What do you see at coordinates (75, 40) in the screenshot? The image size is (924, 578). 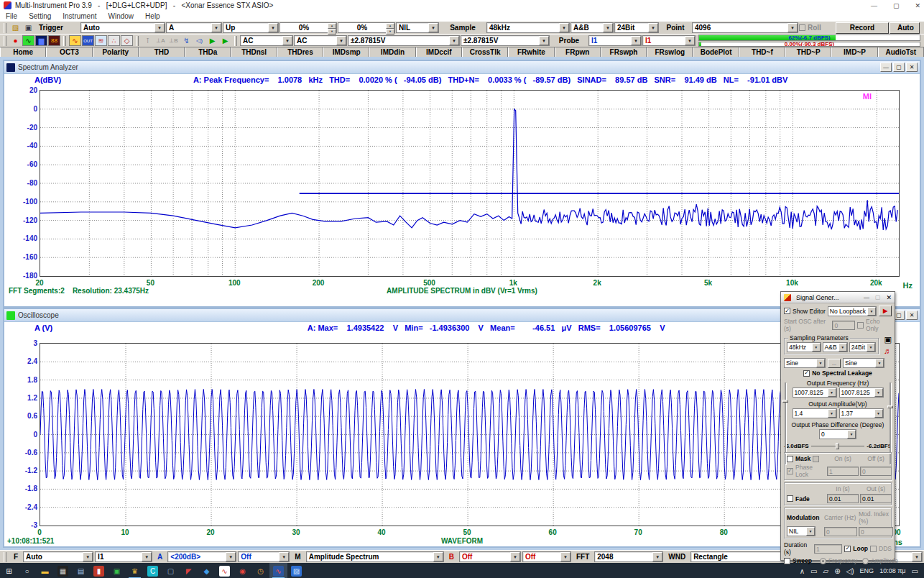 I see `signal-generator-icon: ∿` at bounding box center [75, 40].